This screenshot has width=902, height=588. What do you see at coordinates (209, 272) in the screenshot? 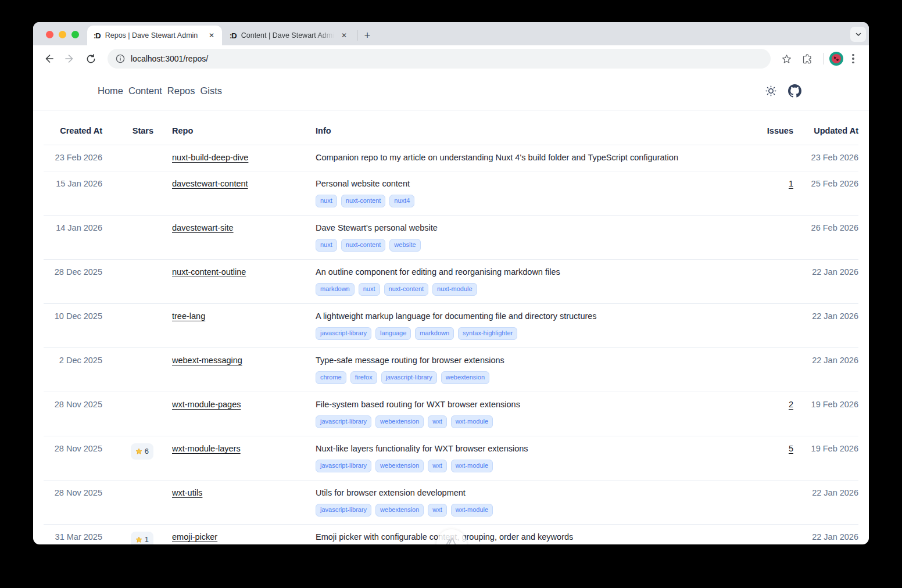
I see `repo-link: nuxt-content-outline` at bounding box center [209, 272].